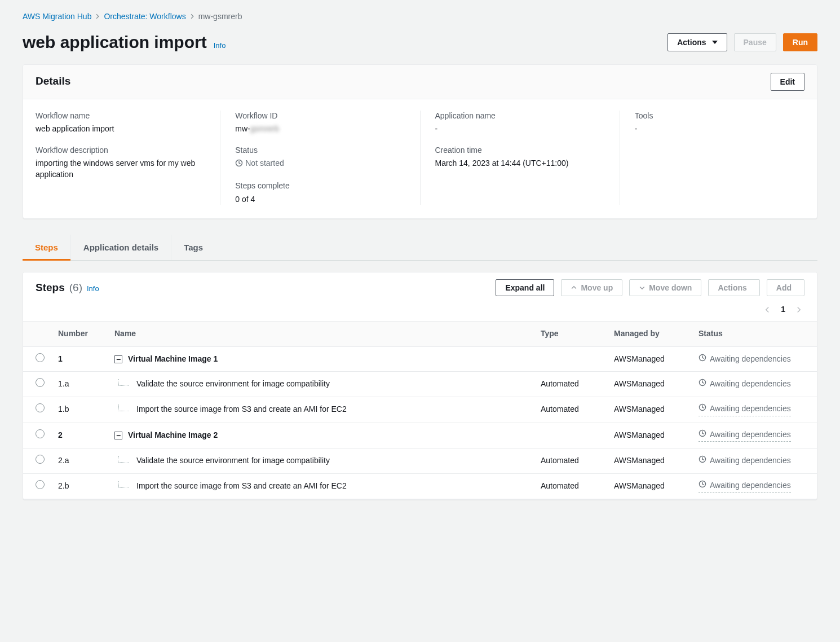 The image size is (840, 642). What do you see at coordinates (193, 247) in the screenshot?
I see `tab-tags: Tags` at bounding box center [193, 247].